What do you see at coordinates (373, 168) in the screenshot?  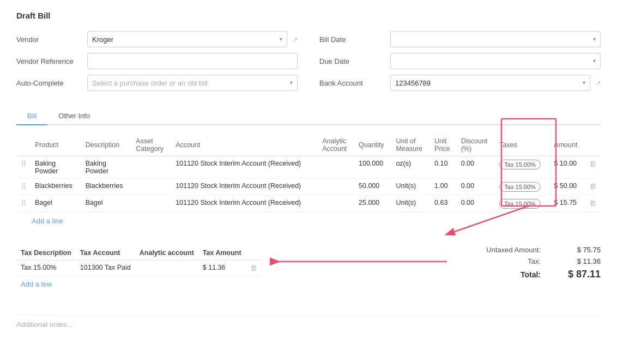 I see `row1-quantity: 100.000` at bounding box center [373, 168].